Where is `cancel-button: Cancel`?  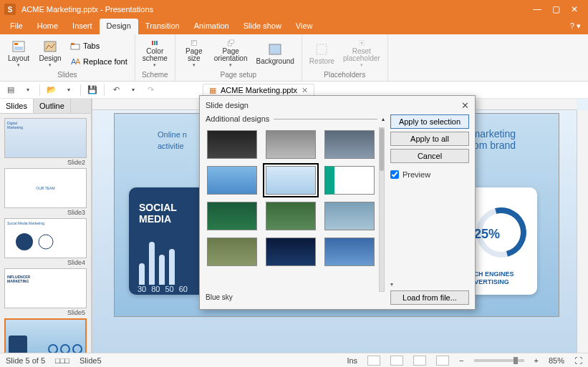
cancel-button: Cancel is located at coordinates (430, 156).